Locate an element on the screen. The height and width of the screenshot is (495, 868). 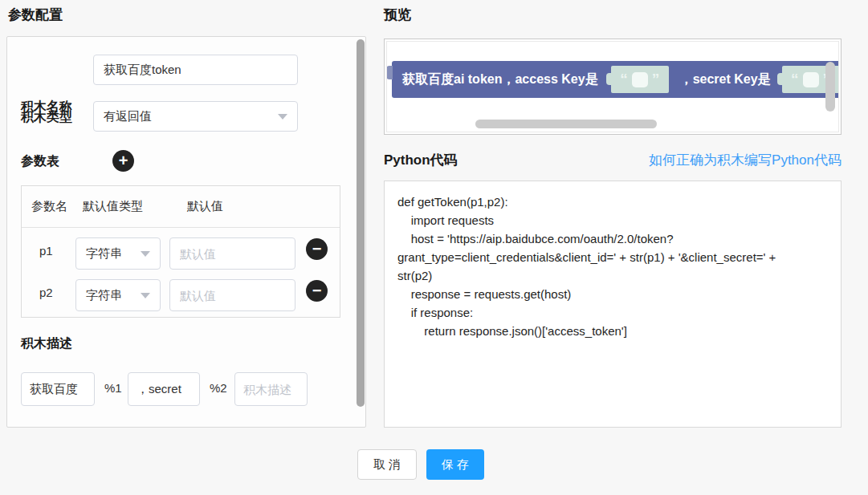
block-type-selected-value: 有返回值 is located at coordinates (128, 117).